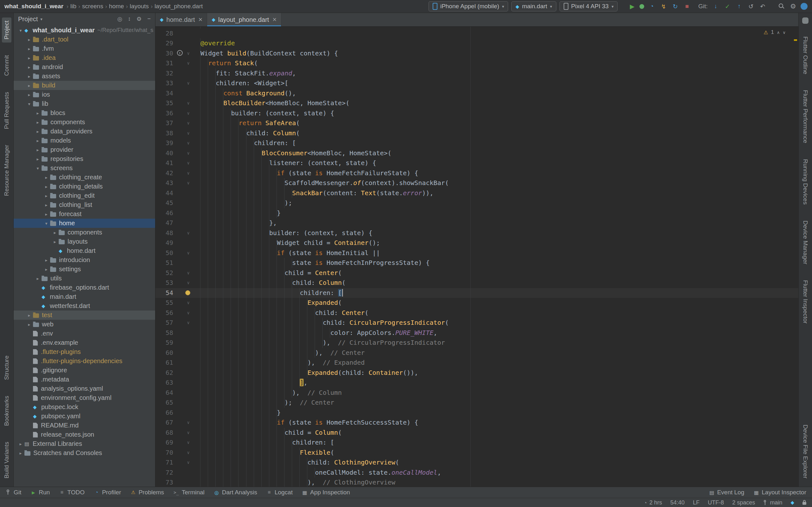 The height and width of the screenshot is (507, 812). Describe the element at coordinates (165, 103) in the screenshot. I see `line-number: 35` at that location.